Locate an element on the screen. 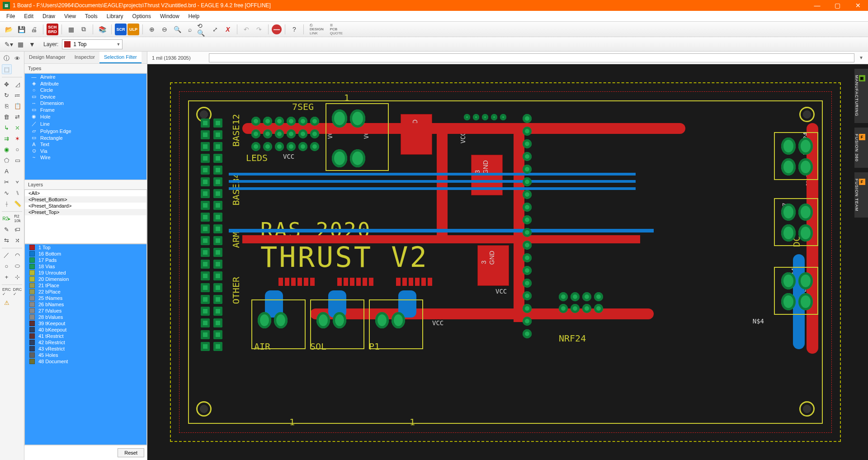 This screenshot has height=460, width=868. layer-item: 43 vRestrict is located at coordinates (86, 349).